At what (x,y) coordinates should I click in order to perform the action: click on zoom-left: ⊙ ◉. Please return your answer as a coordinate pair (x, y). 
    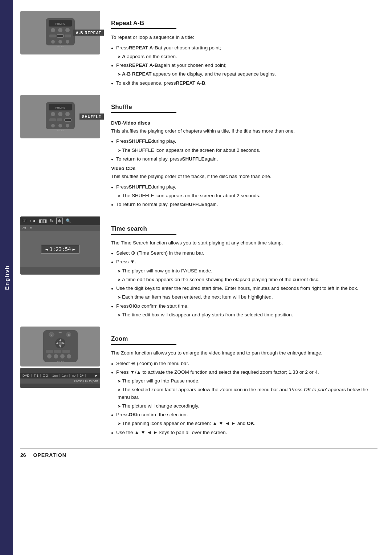
    Looking at the image, I should click on (62, 382).